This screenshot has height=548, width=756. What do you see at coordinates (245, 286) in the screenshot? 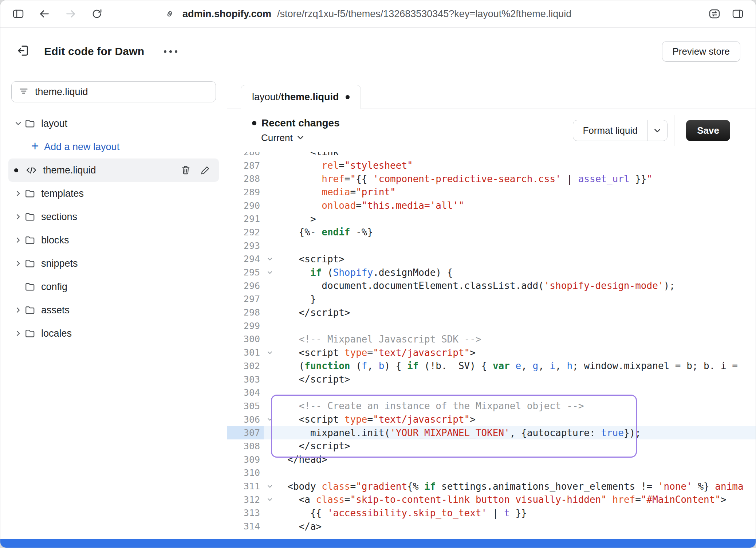
I see `line-number: 296` at bounding box center [245, 286].